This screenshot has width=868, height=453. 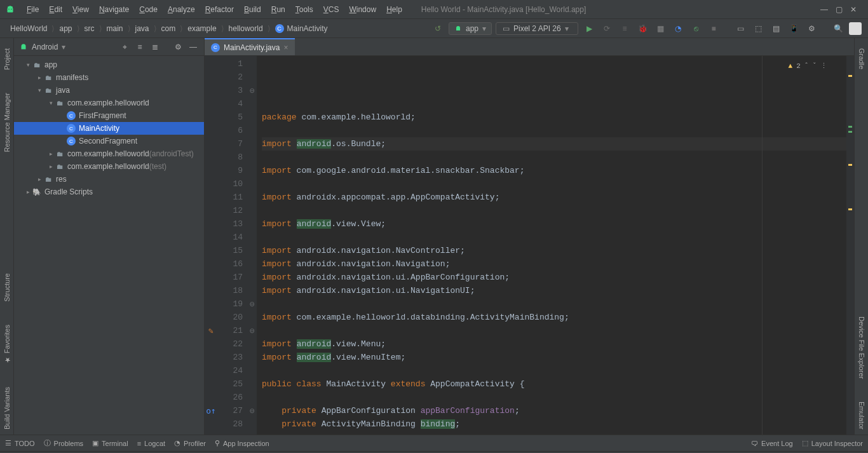 I want to click on device-file-explorer-tool-tab: Device File Explorer, so click(x=862, y=348).